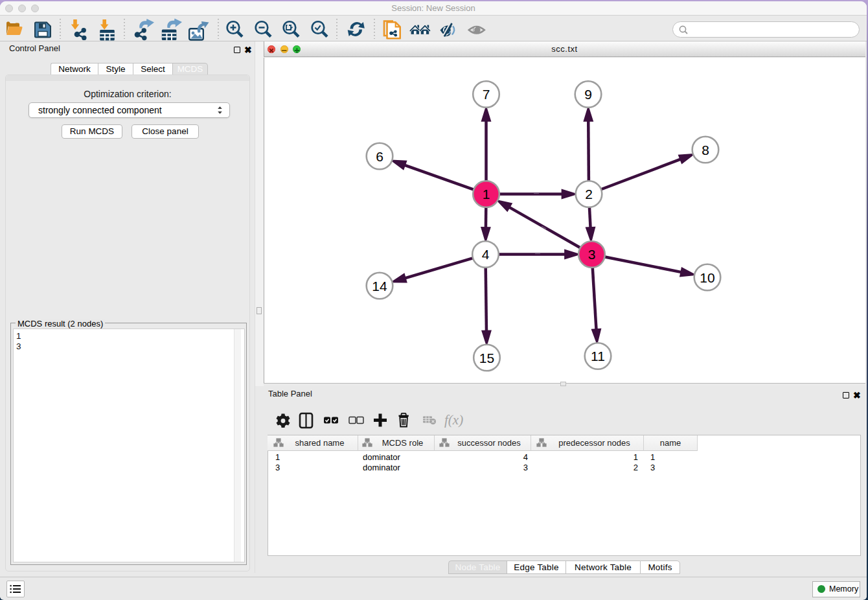 The width and height of the screenshot is (868, 600). I want to click on svg-text: 8, so click(705, 150).